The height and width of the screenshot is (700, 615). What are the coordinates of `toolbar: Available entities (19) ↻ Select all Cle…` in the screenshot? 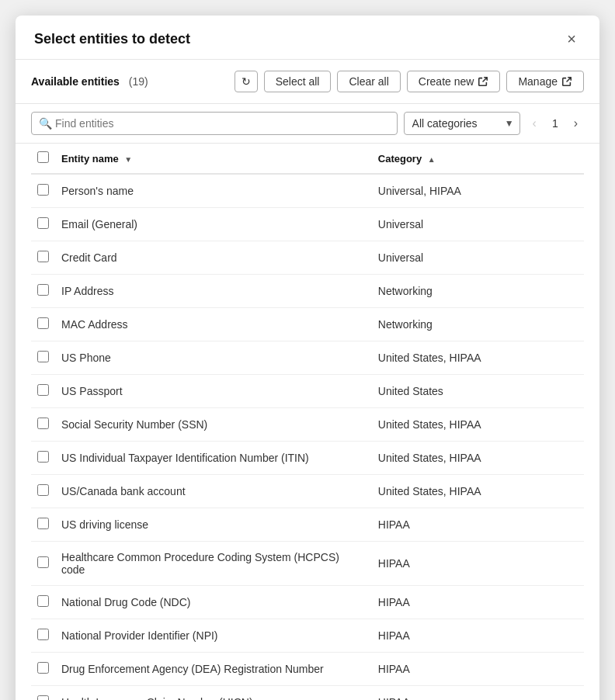 It's located at (308, 82).